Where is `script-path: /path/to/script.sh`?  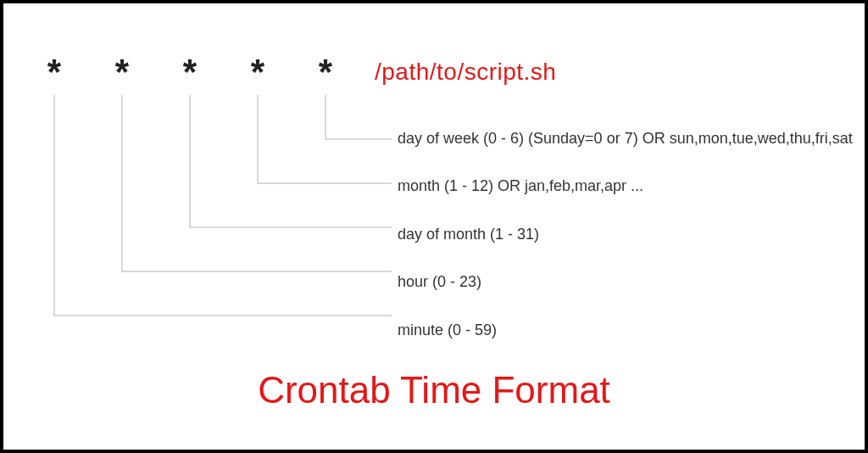
script-path: /path/to/script.sh is located at coordinates (465, 72).